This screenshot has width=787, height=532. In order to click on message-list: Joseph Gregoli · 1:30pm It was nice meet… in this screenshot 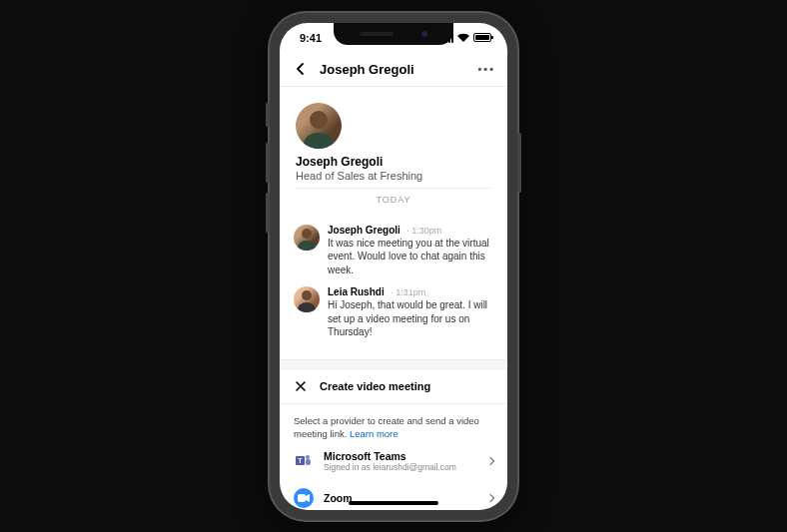, I will do `click(394, 289)`.